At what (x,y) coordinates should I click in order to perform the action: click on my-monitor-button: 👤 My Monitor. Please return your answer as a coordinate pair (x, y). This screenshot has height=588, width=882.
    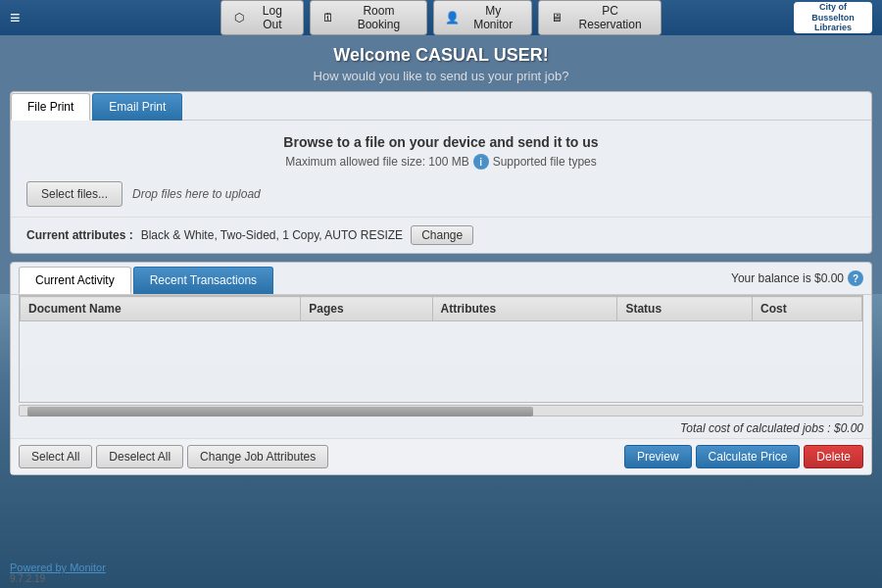
    Looking at the image, I should click on (482, 18).